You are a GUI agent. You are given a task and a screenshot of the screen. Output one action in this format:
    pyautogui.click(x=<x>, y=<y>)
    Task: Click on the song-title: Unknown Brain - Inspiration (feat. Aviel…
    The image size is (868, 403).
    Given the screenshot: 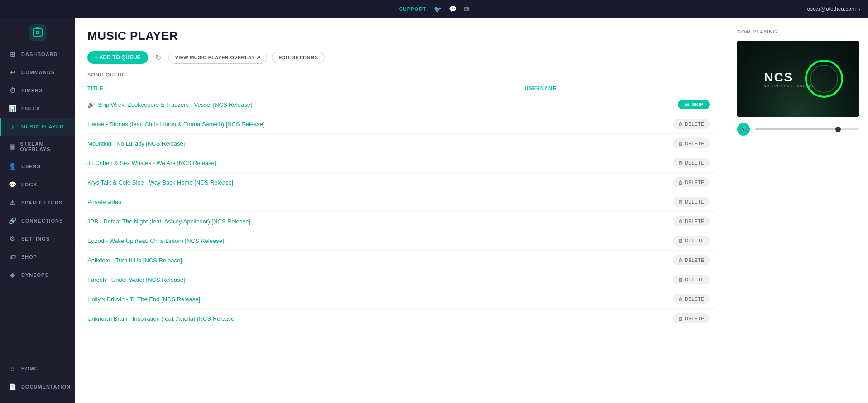 What is the action you would take?
    pyautogui.click(x=306, y=318)
    